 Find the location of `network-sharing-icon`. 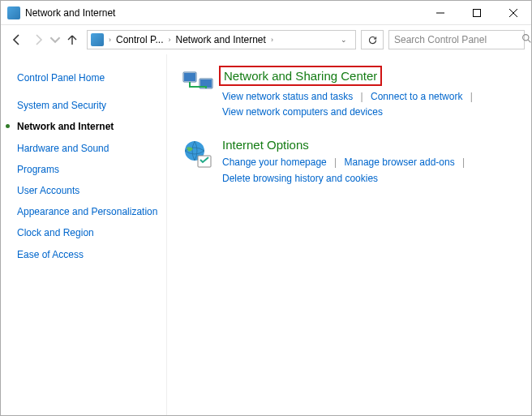

network-sharing-icon is located at coordinates (198, 84).